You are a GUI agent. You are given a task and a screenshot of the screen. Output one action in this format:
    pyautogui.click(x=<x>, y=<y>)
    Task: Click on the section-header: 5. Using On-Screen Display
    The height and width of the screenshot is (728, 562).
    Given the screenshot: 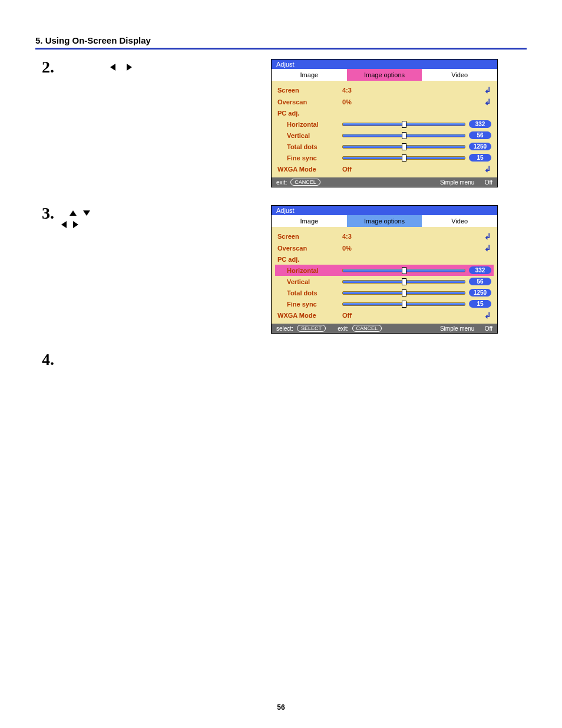 What is the action you would take?
    pyautogui.click(x=281, y=42)
    